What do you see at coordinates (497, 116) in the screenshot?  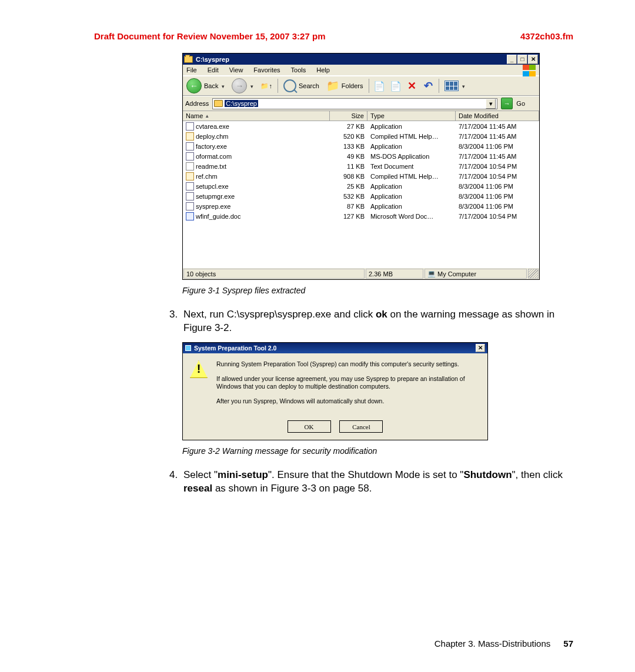 I see `modified-header: Date Modified` at bounding box center [497, 116].